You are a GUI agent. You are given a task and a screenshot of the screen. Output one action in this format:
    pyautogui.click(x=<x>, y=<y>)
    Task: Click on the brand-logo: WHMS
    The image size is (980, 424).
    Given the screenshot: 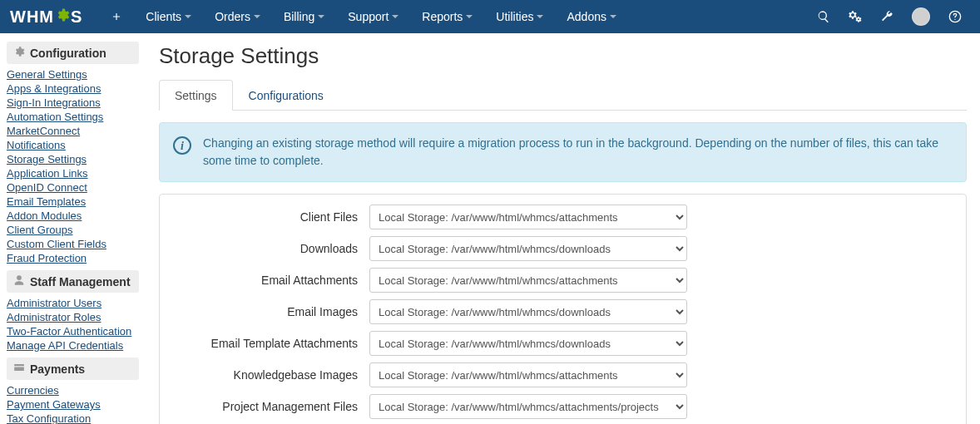 What is the action you would take?
    pyautogui.click(x=47, y=17)
    